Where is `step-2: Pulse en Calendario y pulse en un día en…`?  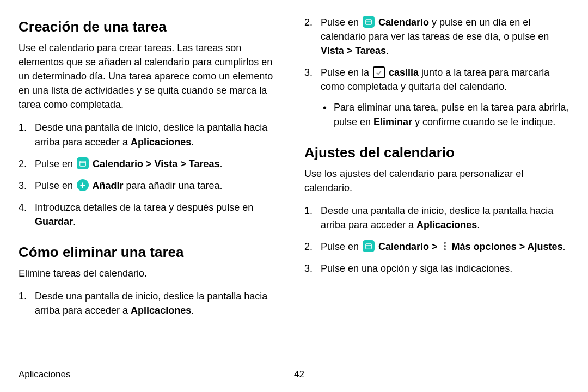 step-2: Pulse en Calendario y pulse en un día en… is located at coordinates (437, 36).